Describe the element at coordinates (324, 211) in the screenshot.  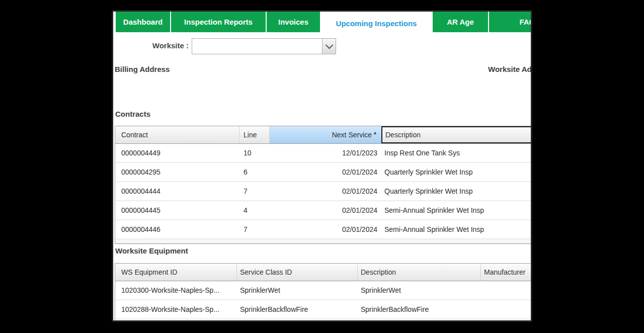
I see `table-row: 0000004445 4 02/01/2024 Semi-Annual Spri…` at that location.